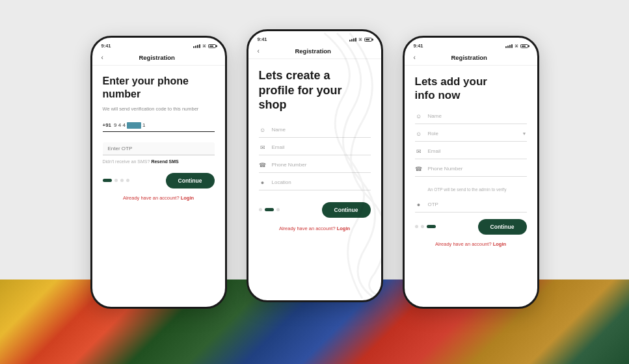 This screenshot has height=364, width=629. I want to click on dropdown-arrow-role: ▼, so click(524, 134).